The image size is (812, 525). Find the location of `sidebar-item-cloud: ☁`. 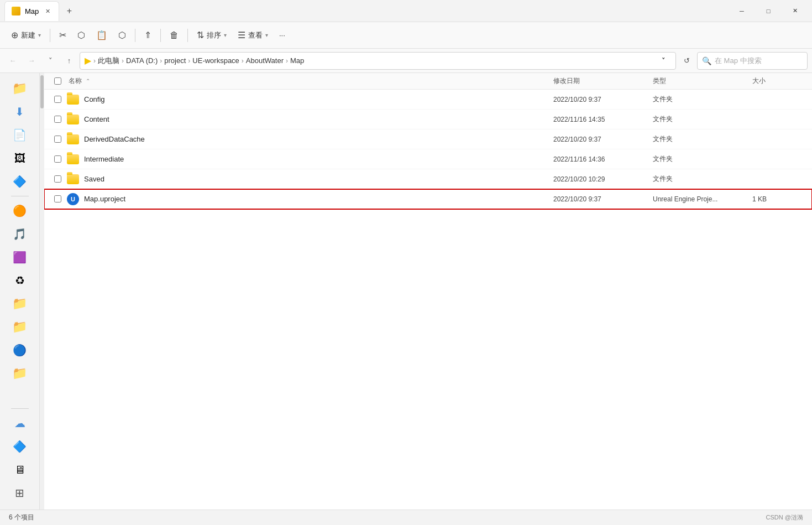

sidebar-item-cloud: ☁ is located at coordinates (20, 423).